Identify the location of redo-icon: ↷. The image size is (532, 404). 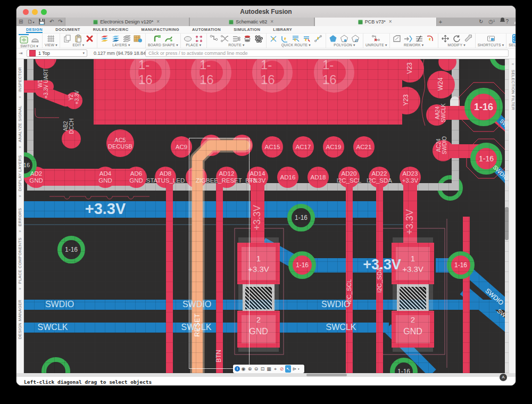
(60, 22).